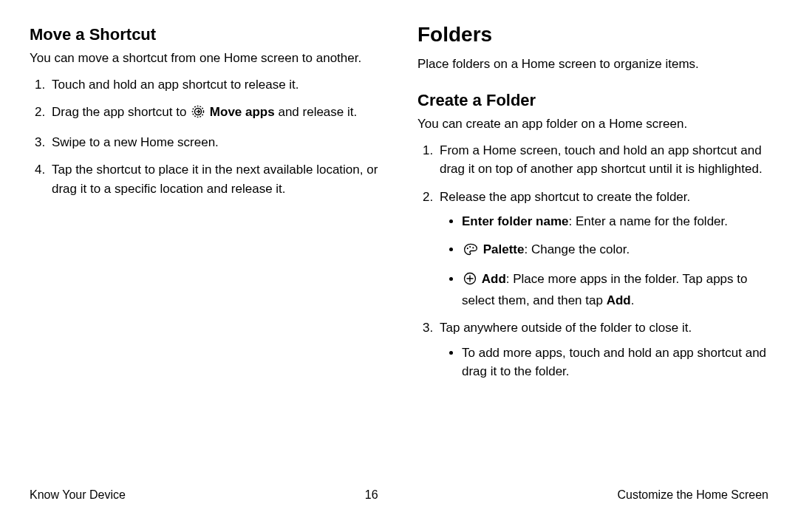 The height and width of the screenshot is (532, 798). Describe the element at coordinates (603, 249) in the screenshot. I see `list-item: Release the app shortcut to create the f…` at that location.